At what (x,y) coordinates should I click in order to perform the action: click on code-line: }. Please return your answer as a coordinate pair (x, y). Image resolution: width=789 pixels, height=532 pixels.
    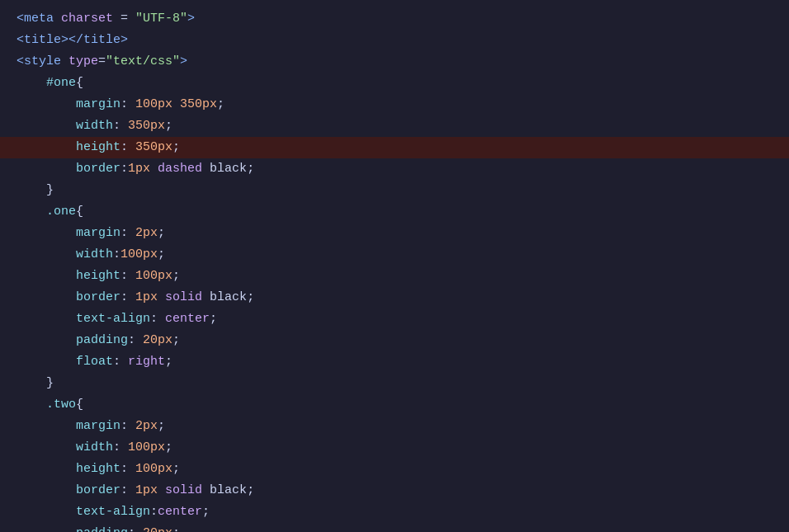
    Looking at the image, I should click on (394, 384).